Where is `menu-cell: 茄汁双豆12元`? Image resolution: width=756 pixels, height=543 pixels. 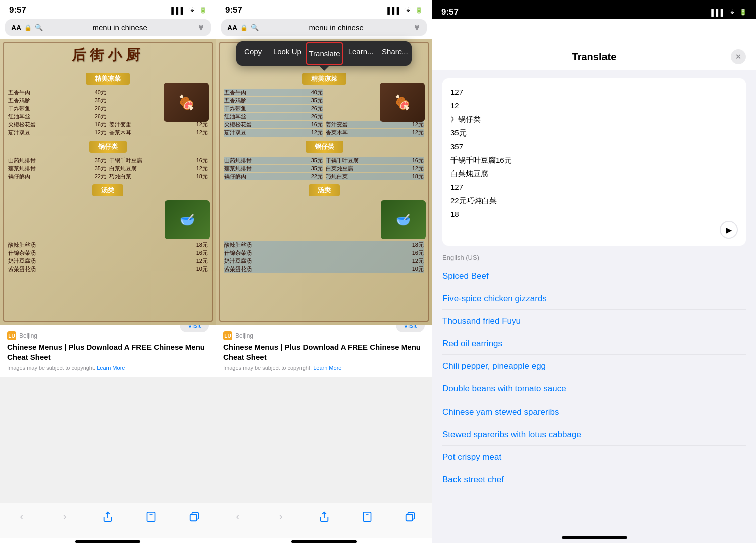
menu-cell: 茄汁双豆12元 is located at coordinates (57, 132).